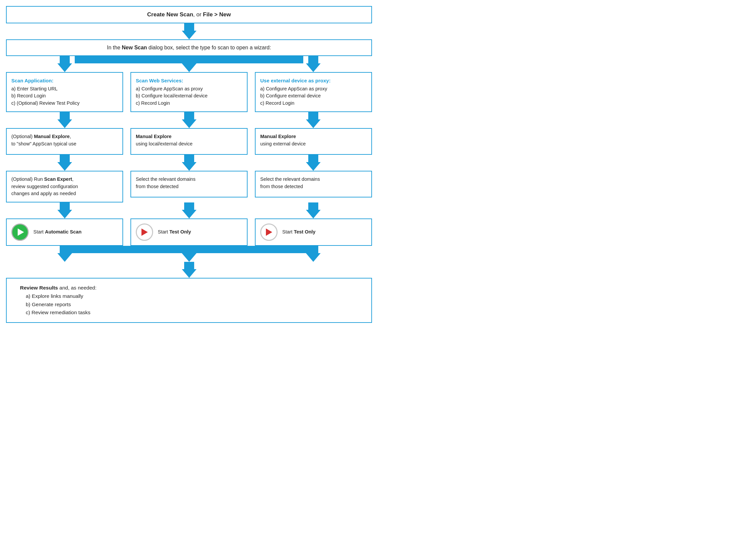 The image size is (756, 538). I want to click on col1-arrow1, so click(65, 120).